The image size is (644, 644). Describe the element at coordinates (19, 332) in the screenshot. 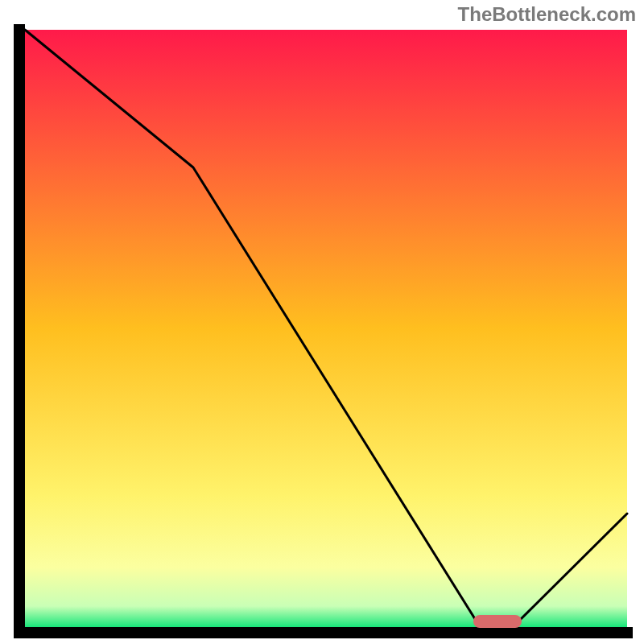

I see `axis-left` at that location.